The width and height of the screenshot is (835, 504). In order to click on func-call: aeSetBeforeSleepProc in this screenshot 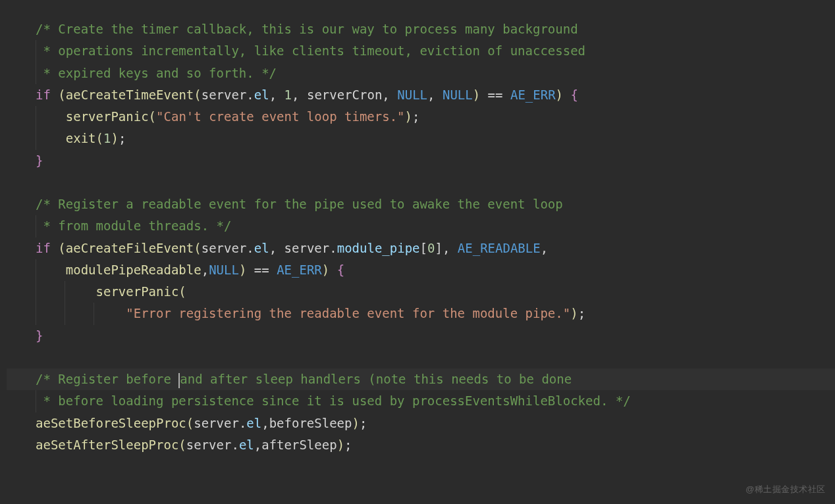, I will do `click(111, 423)`.